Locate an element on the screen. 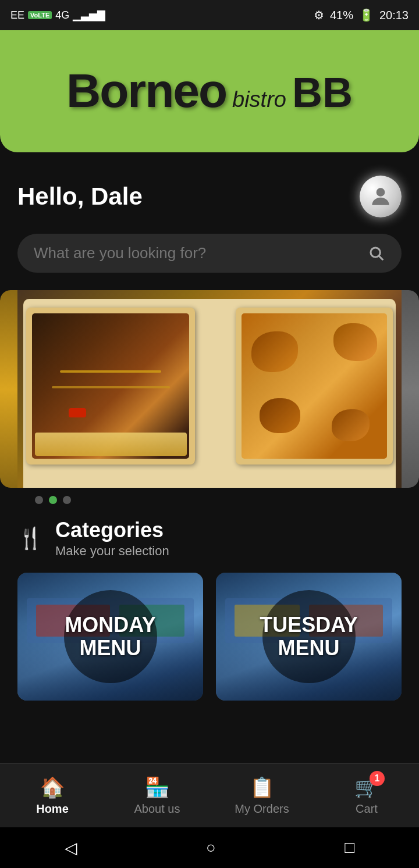 This screenshot has height=868, width=419. carousel-left-peek is located at coordinates (9, 389).